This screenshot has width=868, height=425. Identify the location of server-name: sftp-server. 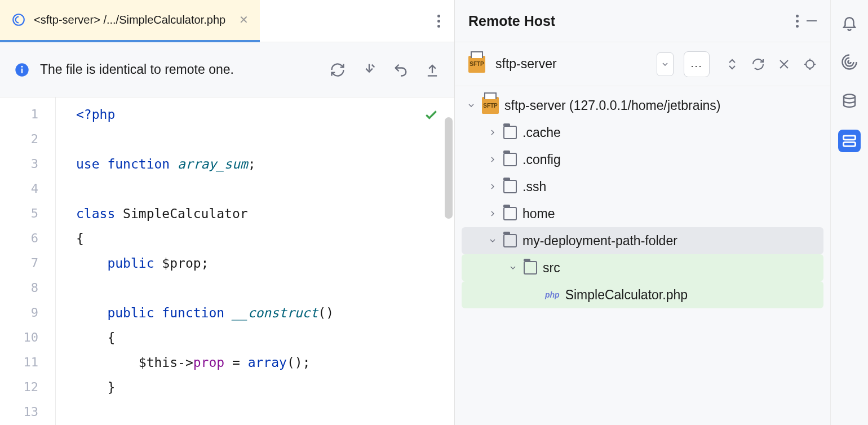
(571, 64).